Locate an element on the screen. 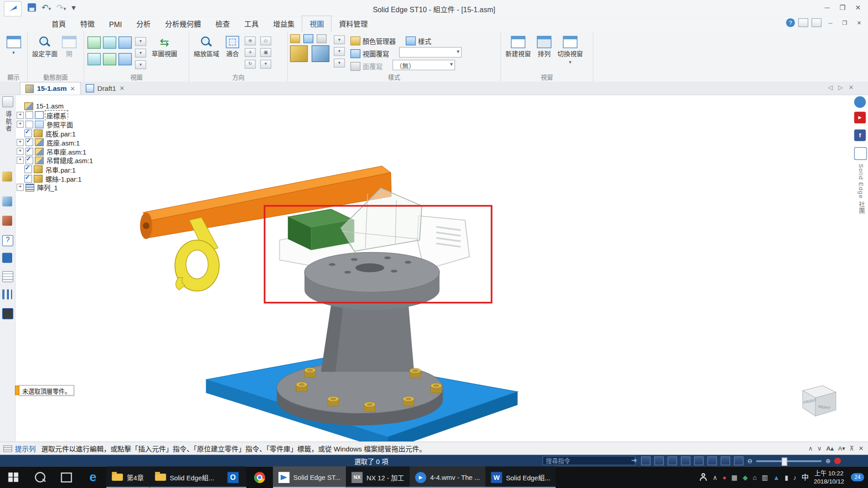  face-override-select: （無） is located at coordinates (424, 65).